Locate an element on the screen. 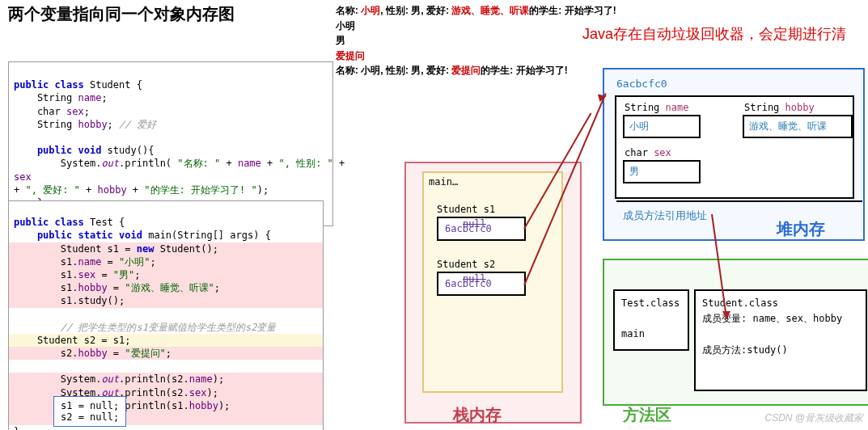  var-s2-value: null 6acbcfc0 is located at coordinates (481, 284).